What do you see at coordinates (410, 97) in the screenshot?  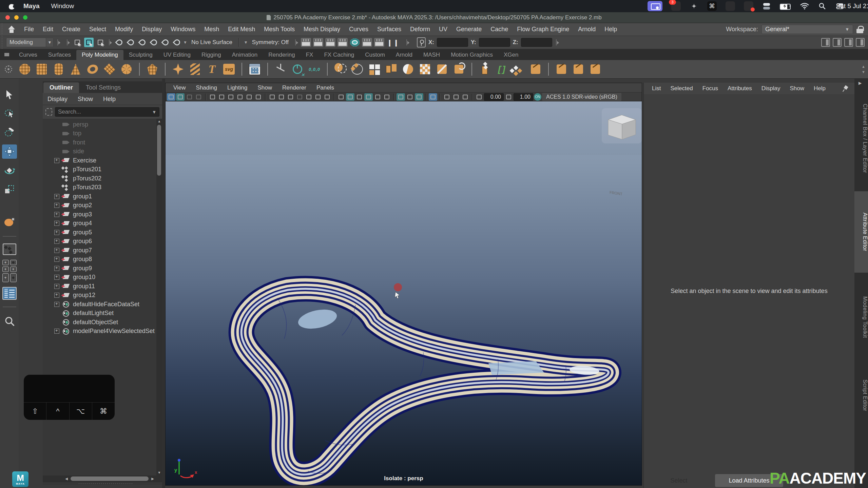 I see `xray-joints-icon` at bounding box center [410, 97].